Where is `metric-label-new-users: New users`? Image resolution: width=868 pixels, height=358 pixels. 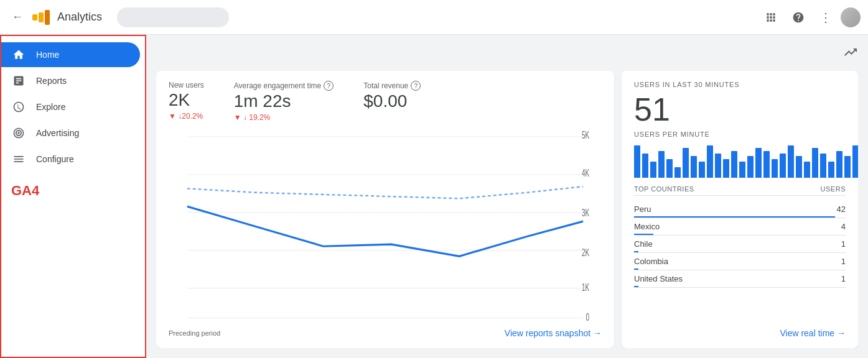 metric-label-new-users: New users is located at coordinates (187, 85).